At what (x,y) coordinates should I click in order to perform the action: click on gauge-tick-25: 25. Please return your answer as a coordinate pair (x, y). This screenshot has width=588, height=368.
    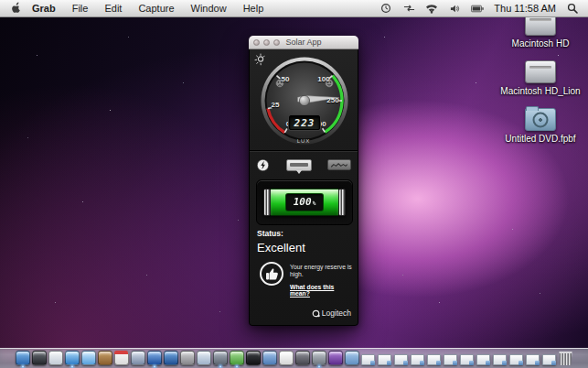
    Looking at the image, I should click on (276, 104).